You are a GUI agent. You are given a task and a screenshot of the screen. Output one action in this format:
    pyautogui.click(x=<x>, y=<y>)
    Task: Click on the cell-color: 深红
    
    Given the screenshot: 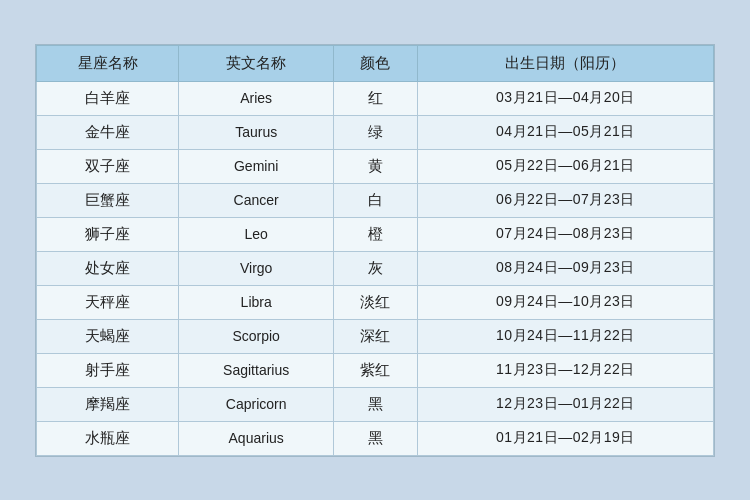 What is the action you would take?
    pyautogui.click(x=375, y=336)
    